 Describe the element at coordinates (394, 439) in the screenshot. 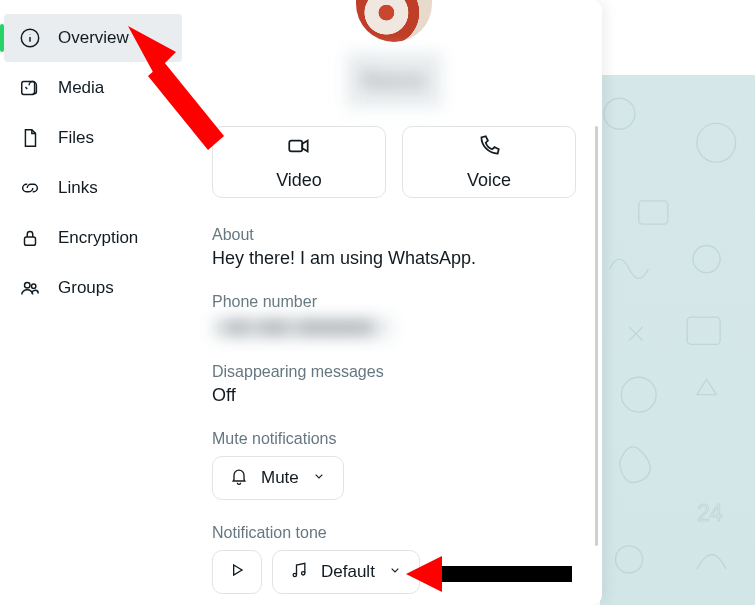

I see `mute-label: Mute notifications` at that location.